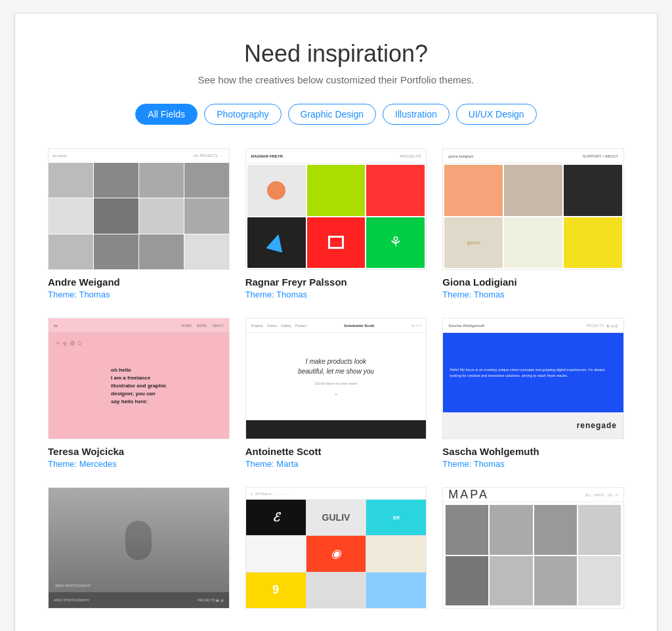 Image resolution: width=672 pixels, height=631 pixels. What do you see at coordinates (533, 209) in the screenshot?
I see `card-thumb-giona: giona lodigiani SUPPORT / ABOUT` at bounding box center [533, 209].